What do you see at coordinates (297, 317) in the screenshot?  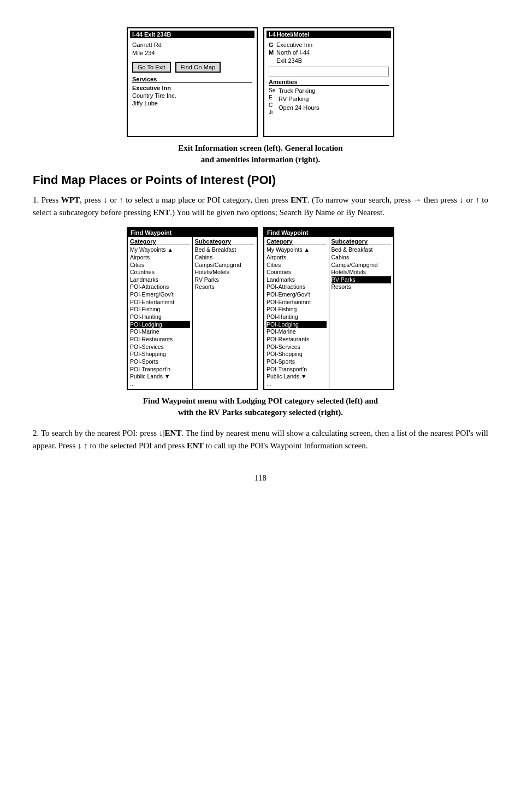 I see `rcat-poi-hunting: POI-Hunting` at bounding box center [297, 317].